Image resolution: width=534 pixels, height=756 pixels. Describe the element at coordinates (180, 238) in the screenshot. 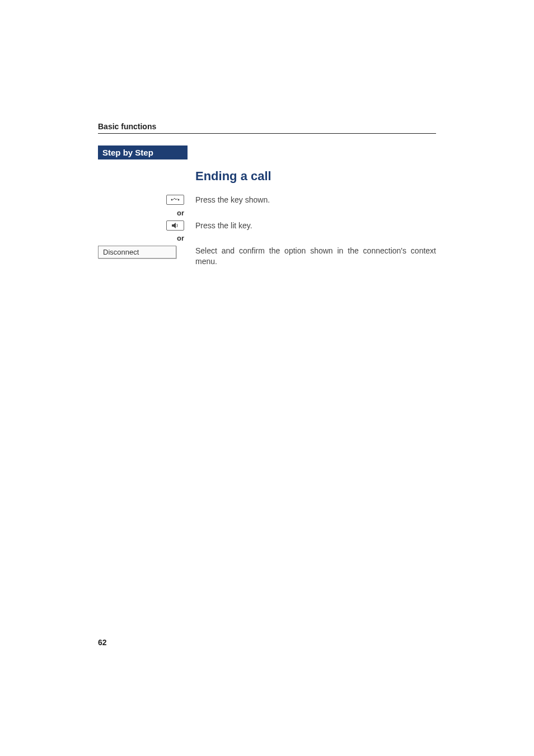

I see `or-separator-2: or` at that location.